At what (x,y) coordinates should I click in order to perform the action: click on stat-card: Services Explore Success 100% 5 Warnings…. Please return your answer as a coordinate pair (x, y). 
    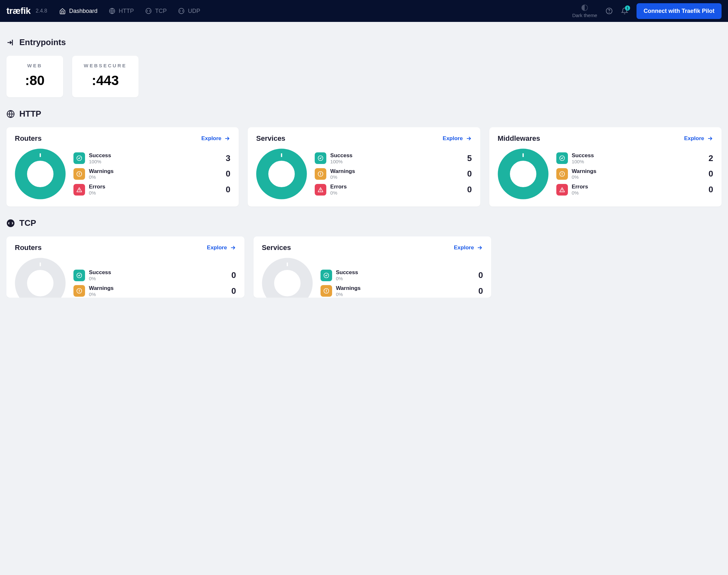
    Looking at the image, I should click on (364, 167).